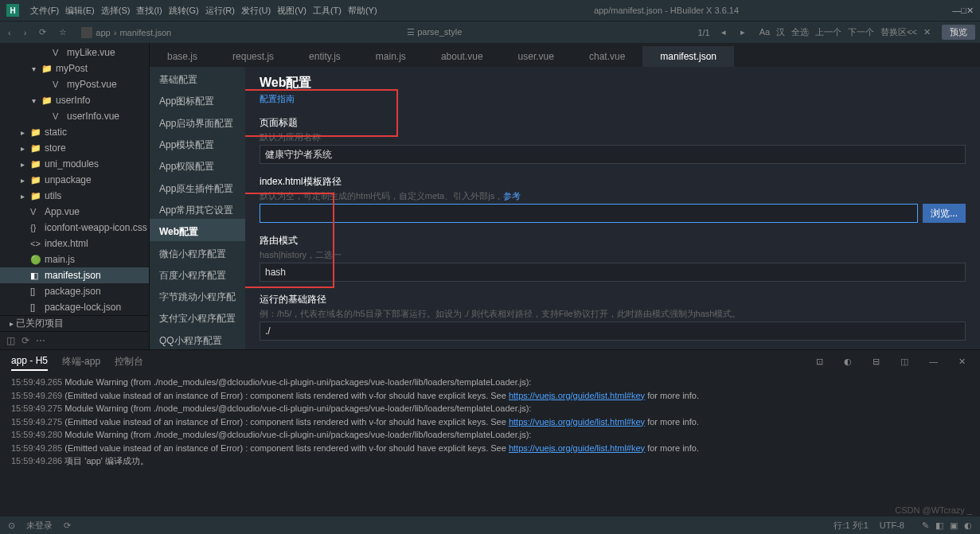 The image size is (980, 534). I want to click on tree-item: ▾📁myPost, so click(75, 68).